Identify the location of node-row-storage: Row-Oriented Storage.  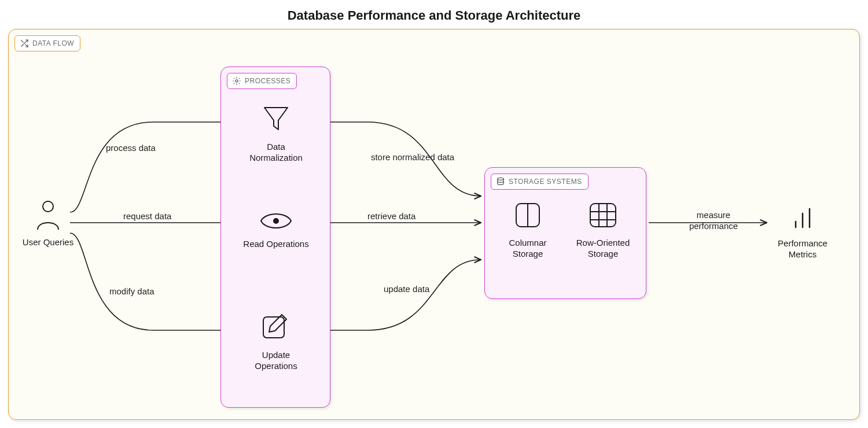
(603, 229).